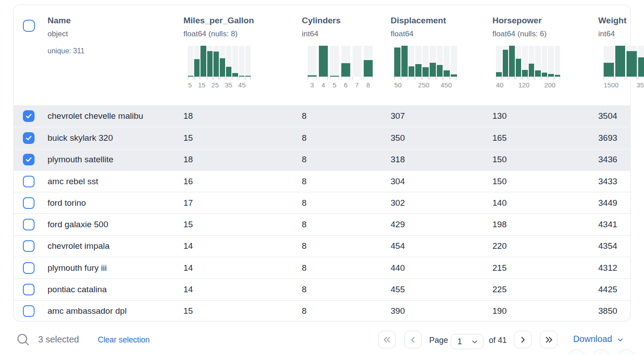 Image resolution: width=644 pixels, height=355 pixels. I want to click on cell-disp: 302, so click(441, 203).